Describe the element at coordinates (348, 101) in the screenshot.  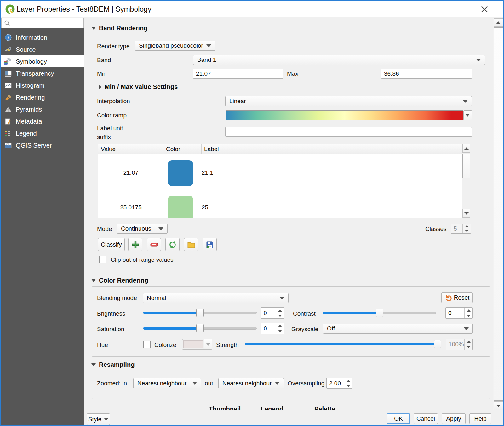
I see `interpolation-select: Linear` at that location.